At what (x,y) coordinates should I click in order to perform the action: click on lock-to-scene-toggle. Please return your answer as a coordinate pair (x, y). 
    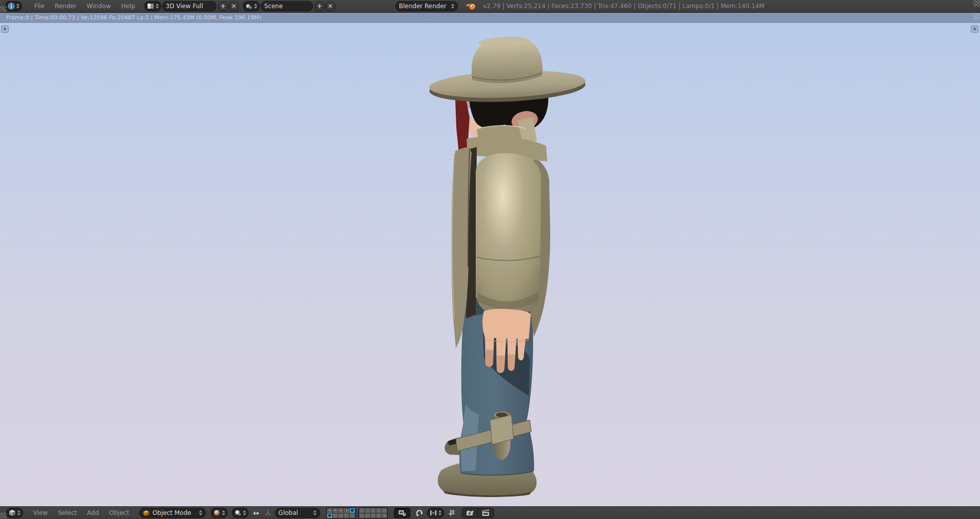
    Looking at the image, I should click on (402, 513).